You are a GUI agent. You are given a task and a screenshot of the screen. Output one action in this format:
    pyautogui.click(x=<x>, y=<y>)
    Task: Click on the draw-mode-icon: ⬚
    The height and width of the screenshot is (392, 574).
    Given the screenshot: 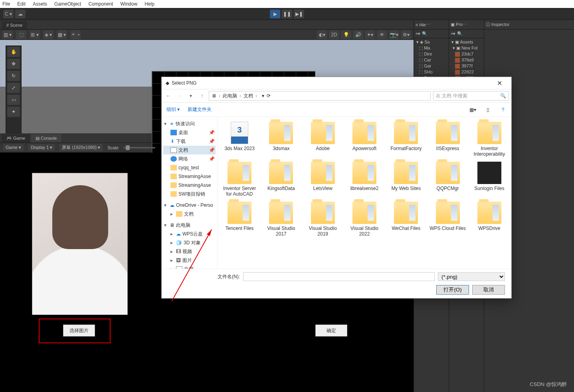 What is the action you would take?
    pyautogui.click(x=21, y=35)
    